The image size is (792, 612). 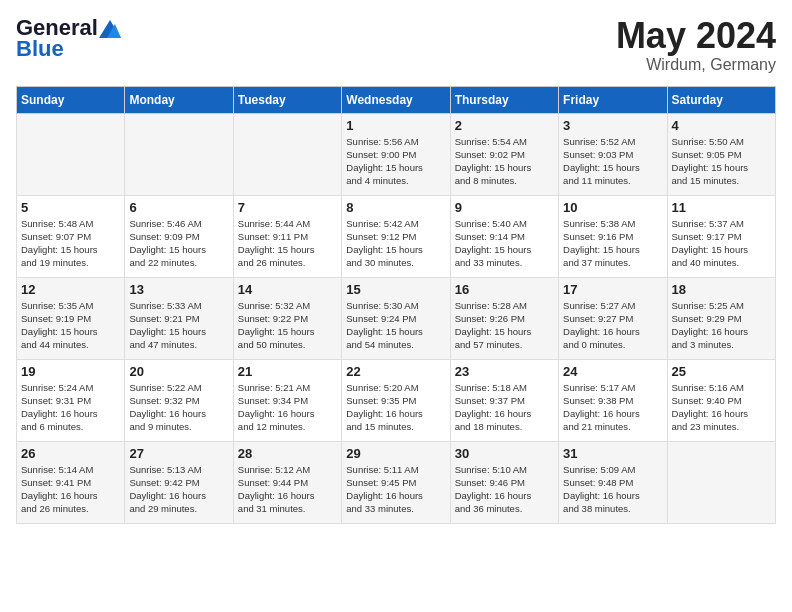 What do you see at coordinates (396, 154) in the screenshot?
I see `calendar-cell: 1Sunrise: 5:56 AM Sunset: 9:00 PM Daylig…` at bounding box center [396, 154].